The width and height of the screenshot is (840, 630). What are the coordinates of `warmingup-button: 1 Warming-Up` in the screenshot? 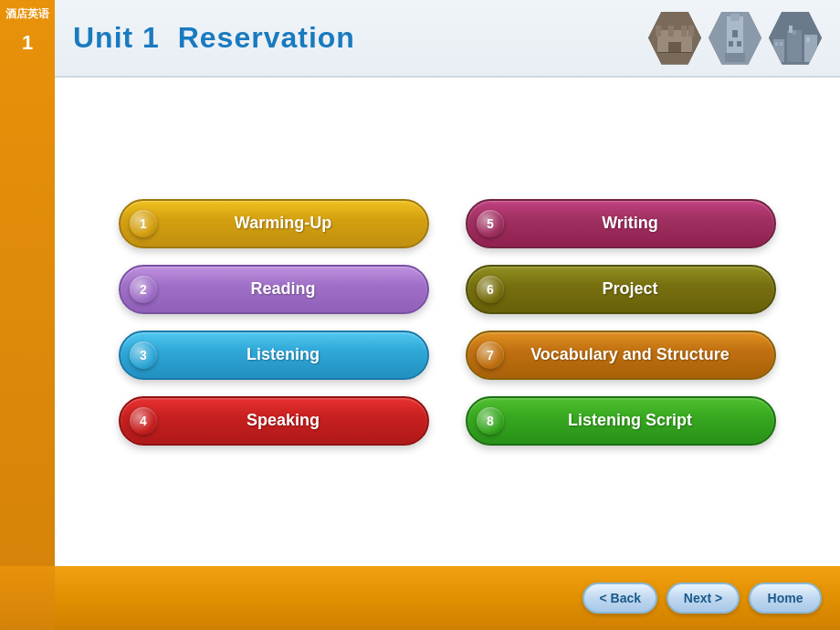 It's located at (274, 224).